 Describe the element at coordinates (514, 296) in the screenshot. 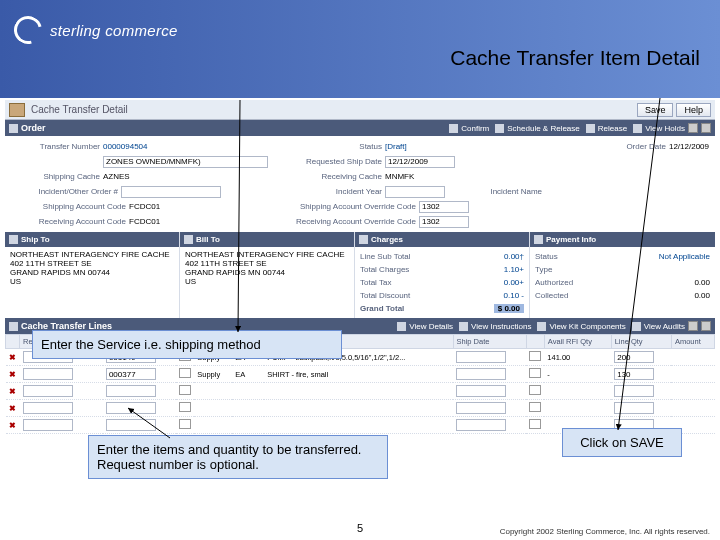

I see `total-discount-value: 0.10 -` at that location.